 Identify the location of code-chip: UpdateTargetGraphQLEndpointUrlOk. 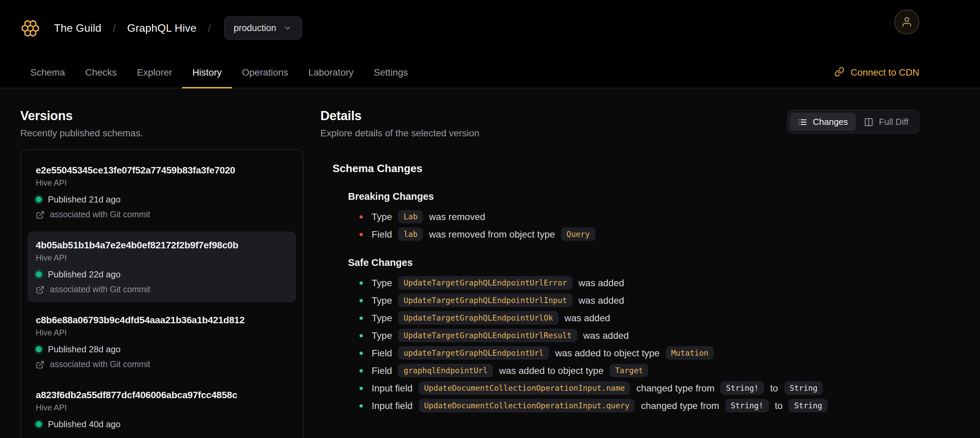
(479, 318).